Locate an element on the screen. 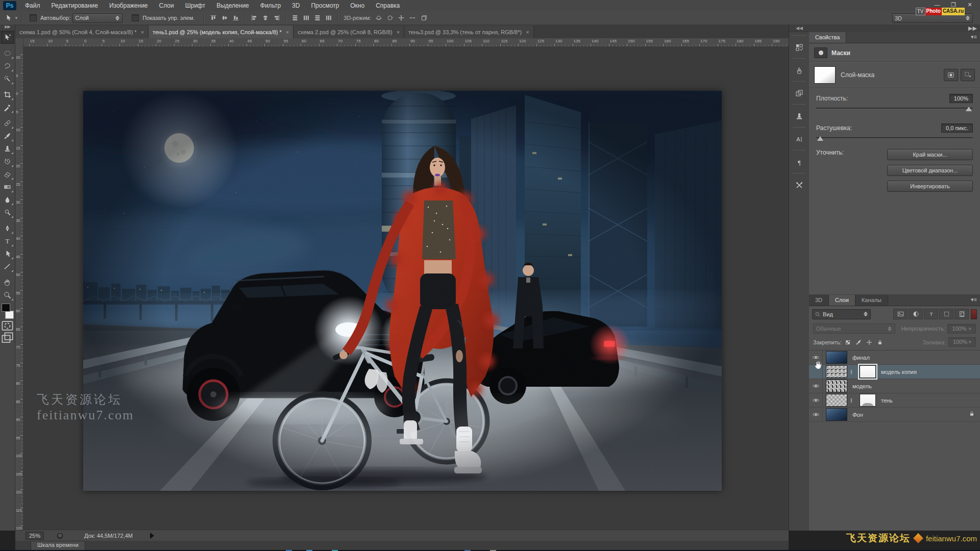 This screenshot has height=551, width=980. history-brush-tool is located at coordinates (7, 161).